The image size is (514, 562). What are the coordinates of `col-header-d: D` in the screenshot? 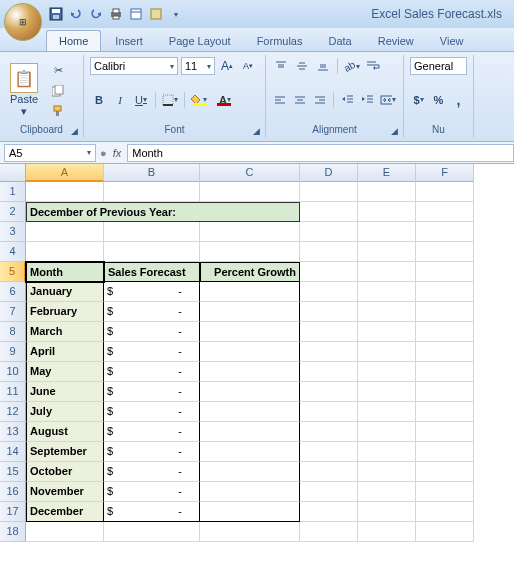 It's located at (329, 173).